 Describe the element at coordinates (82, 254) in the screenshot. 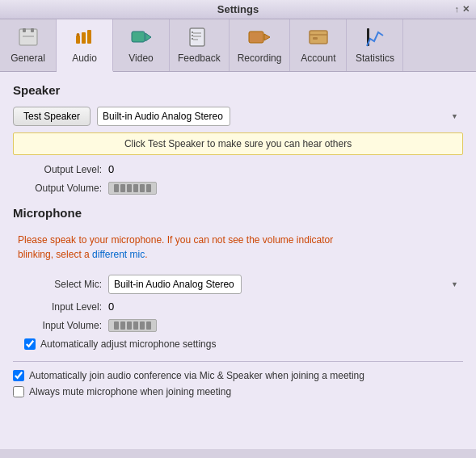

I see `mic-notice-text2: blinking, select a different mic.` at that location.